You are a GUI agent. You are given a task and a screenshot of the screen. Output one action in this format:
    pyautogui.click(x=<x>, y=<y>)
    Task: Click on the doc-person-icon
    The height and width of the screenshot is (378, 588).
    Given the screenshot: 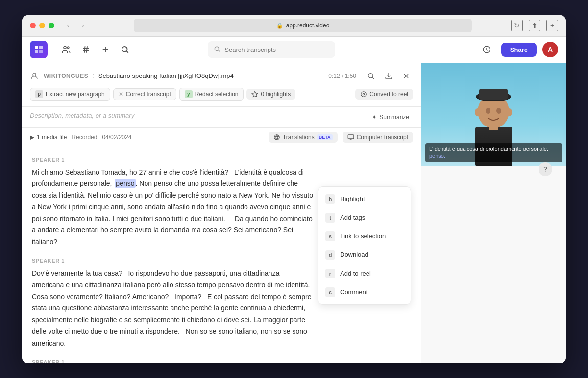 What is the action you would take?
    pyautogui.click(x=35, y=76)
    